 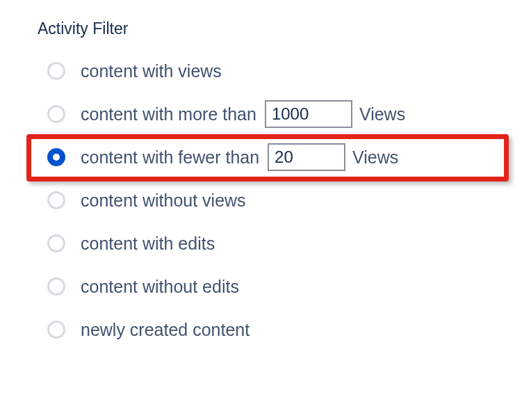 I want to click on option-newly-created-content: newly created content, so click(x=284, y=330).